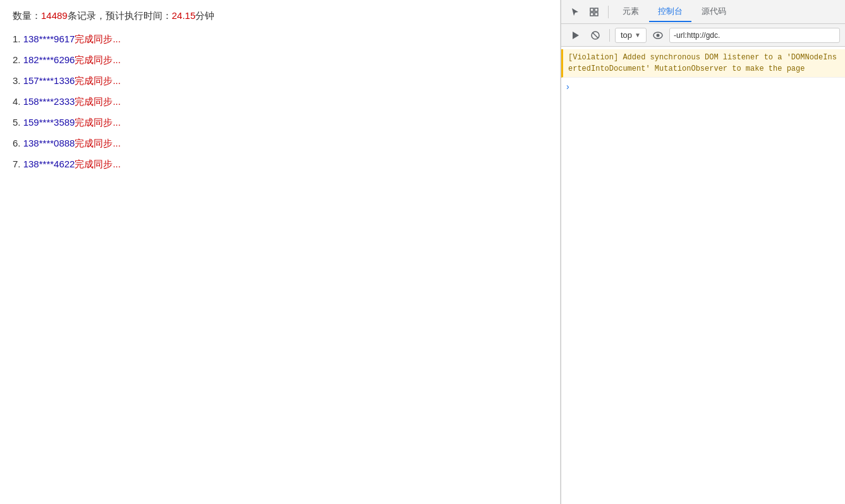  I want to click on item-status-2: 完成同步..., so click(97, 59).